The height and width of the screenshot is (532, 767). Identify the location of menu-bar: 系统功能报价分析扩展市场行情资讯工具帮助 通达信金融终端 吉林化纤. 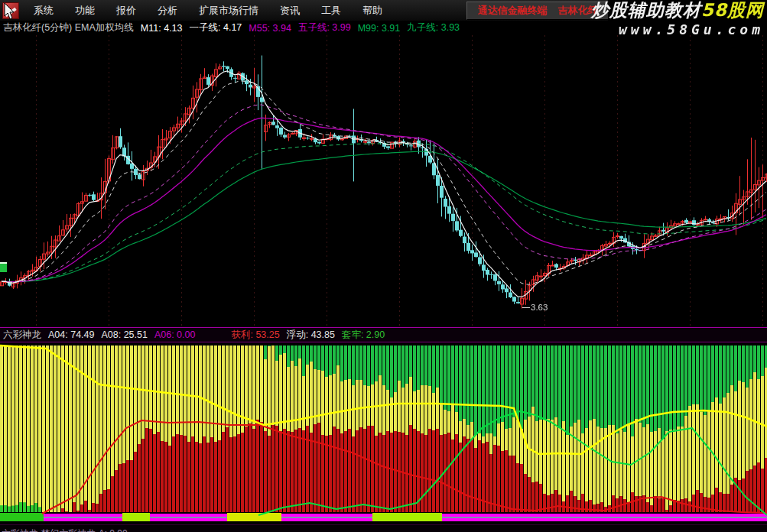
(304, 11).